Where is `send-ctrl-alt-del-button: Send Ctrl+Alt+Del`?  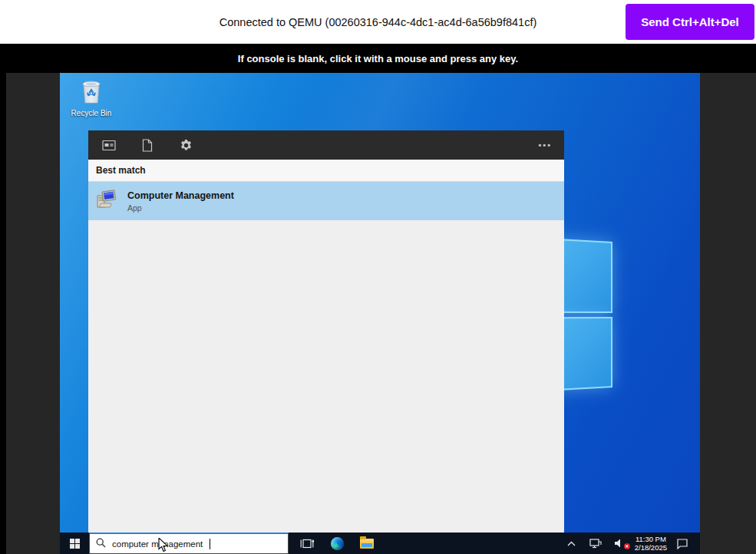
send-ctrl-alt-del-button: Send Ctrl+Alt+Del is located at coordinates (690, 21).